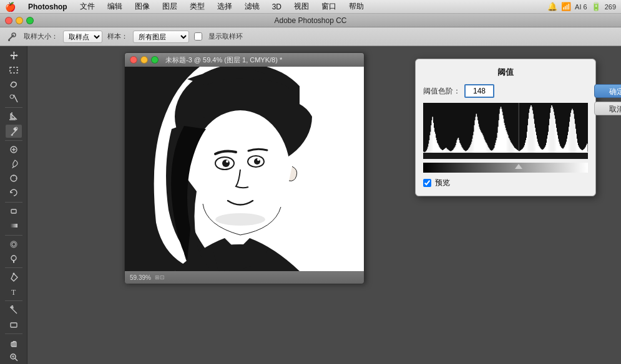 Image resolution: width=621 pixels, height=364 pixels. Describe the element at coordinates (14, 277) in the screenshot. I see `tool-pen` at that location.